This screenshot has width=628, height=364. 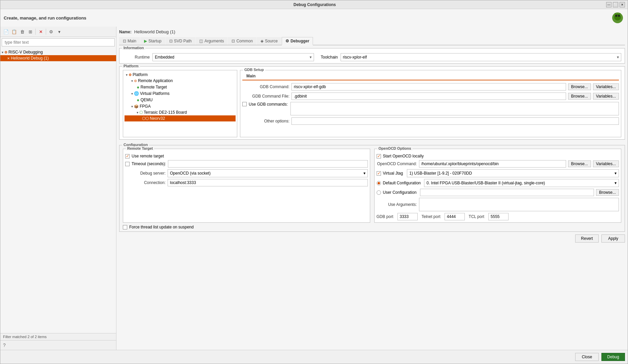 What do you see at coordinates (498, 183) in the screenshot?
I see `default-config-row: Default Configuration 0. Intel FPGA USB-…` at bounding box center [498, 183].